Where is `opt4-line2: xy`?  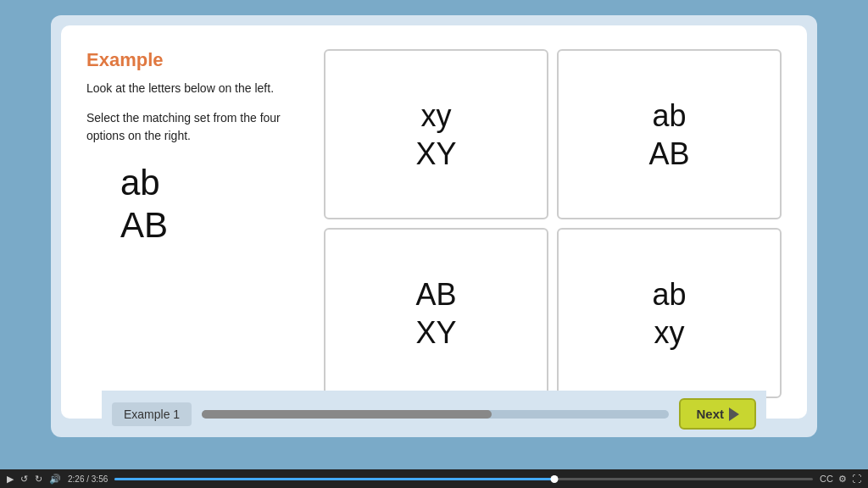 opt4-line2: xy is located at coordinates (669, 332).